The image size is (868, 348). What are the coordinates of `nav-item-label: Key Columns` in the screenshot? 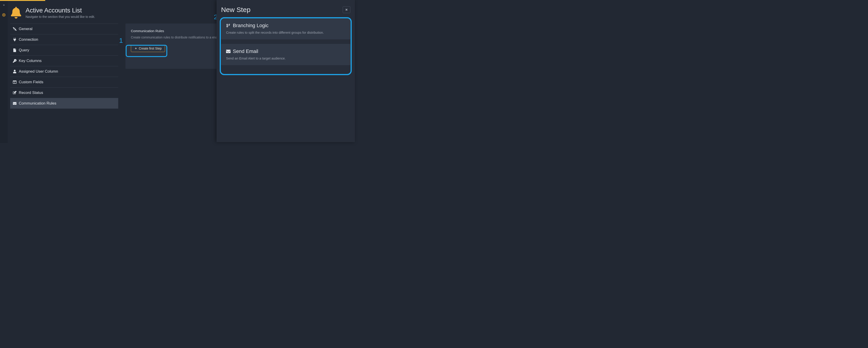 It's located at (30, 61).